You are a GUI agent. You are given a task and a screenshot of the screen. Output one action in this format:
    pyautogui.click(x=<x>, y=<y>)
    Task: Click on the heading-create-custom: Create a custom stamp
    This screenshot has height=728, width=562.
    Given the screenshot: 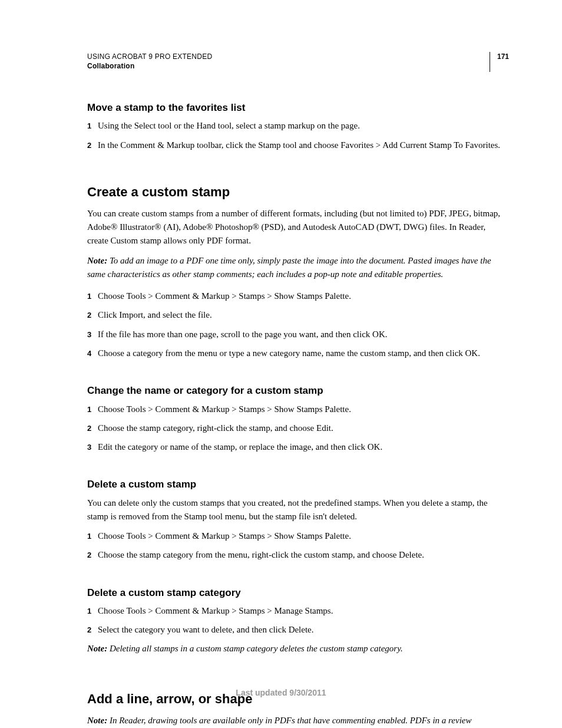 What is the action you would take?
    pyautogui.click(x=295, y=192)
    